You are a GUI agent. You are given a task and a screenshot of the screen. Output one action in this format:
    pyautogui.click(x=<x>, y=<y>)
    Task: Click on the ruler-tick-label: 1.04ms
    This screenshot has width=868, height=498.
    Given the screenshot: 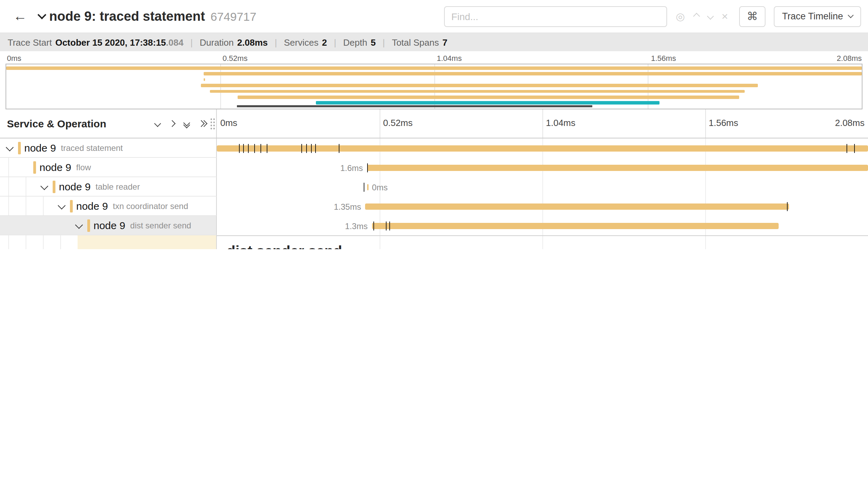 What is the action you would take?
    pyautogui.click(x=560, y=123)
    